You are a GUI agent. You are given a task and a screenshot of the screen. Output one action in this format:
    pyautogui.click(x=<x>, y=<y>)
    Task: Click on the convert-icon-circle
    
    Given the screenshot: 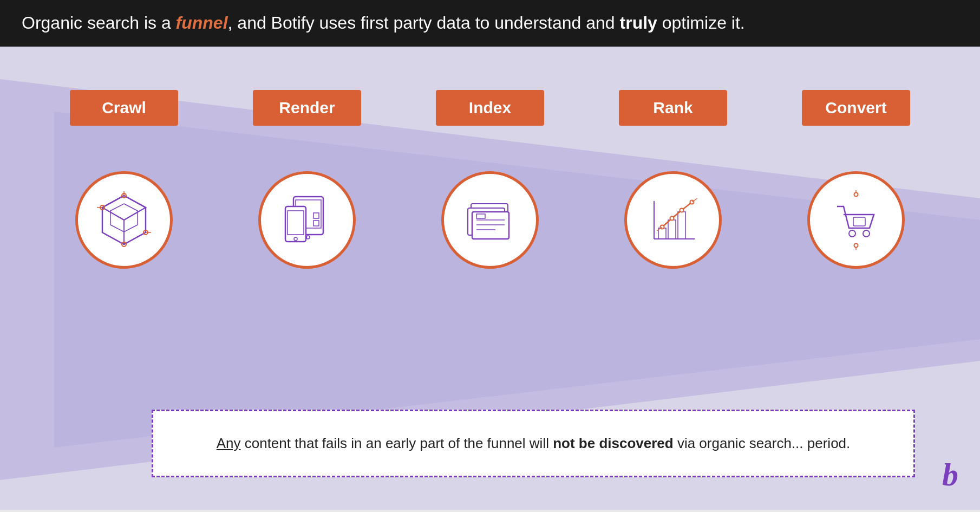 What is the action you would take?
    pyautogui.click(x=856, y=220)
    